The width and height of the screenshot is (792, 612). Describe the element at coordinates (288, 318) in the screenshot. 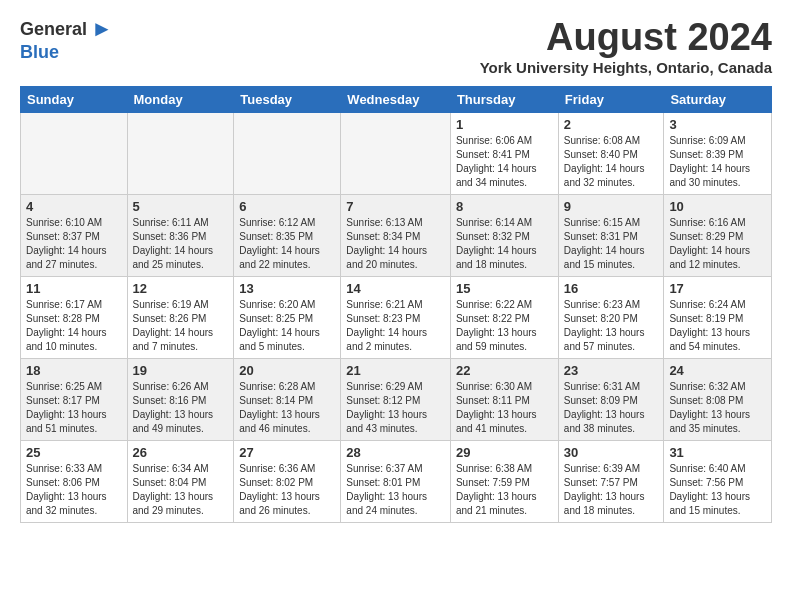

I see `calendar-cell: 13Sunrise: 6:20 AM Sunset: 8:25 PM Dayli…` at that location.